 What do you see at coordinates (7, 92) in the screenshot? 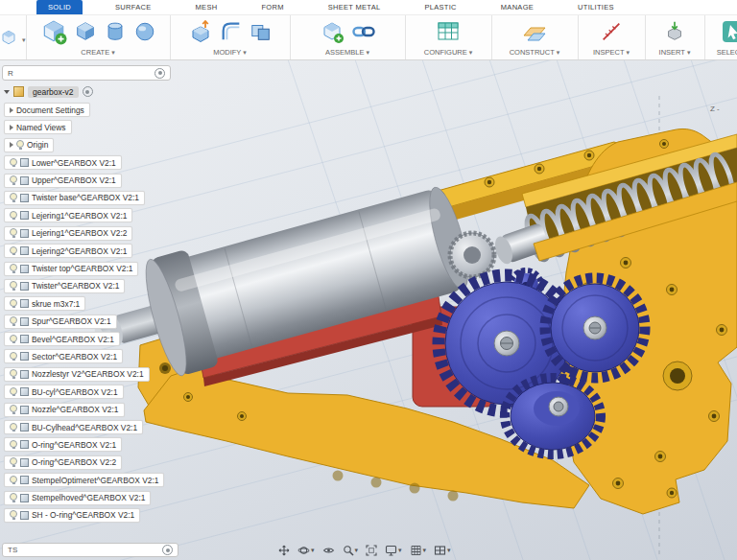
I see `chevron-expanded-icon` at bounding box center [7, 92].